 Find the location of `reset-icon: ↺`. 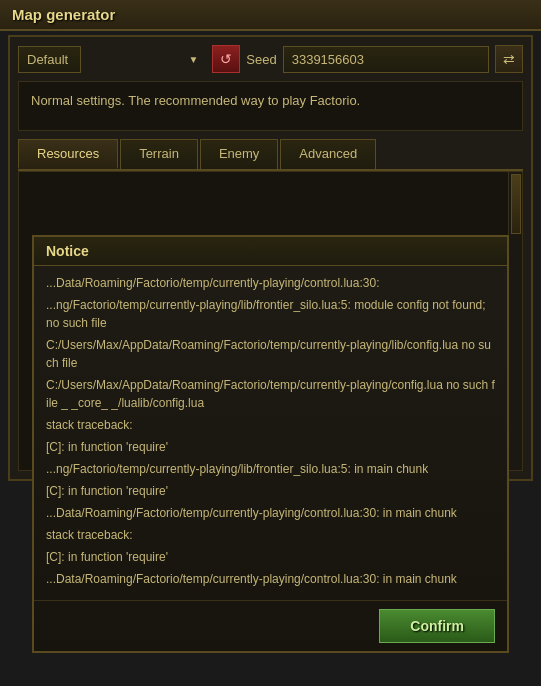

reset-icon: ↺ is located at coordinates (226, 59).